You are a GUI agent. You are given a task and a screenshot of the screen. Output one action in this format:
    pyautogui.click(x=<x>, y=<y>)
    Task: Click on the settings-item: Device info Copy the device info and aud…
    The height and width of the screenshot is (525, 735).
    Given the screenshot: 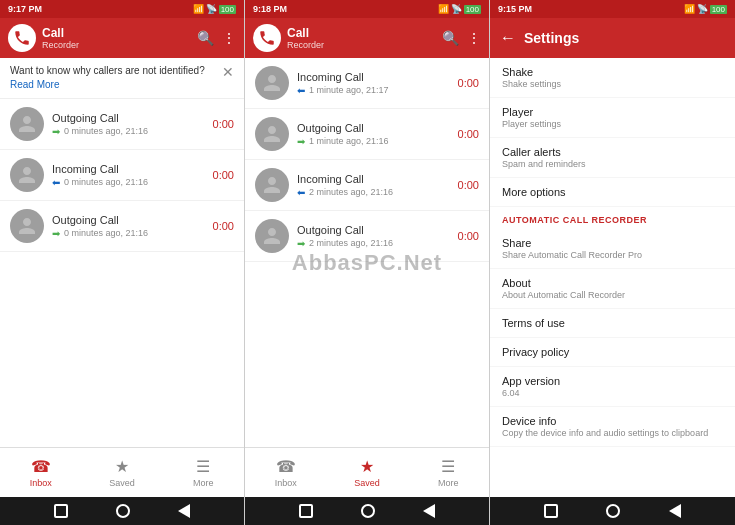 What is the action you would take?
    pyautogui.click(x=612, y=427)
    